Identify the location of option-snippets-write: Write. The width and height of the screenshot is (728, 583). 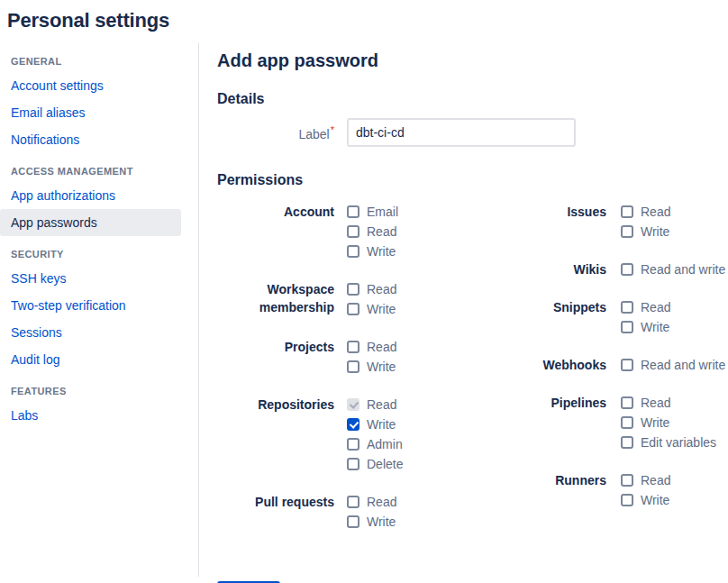
(645, 327).